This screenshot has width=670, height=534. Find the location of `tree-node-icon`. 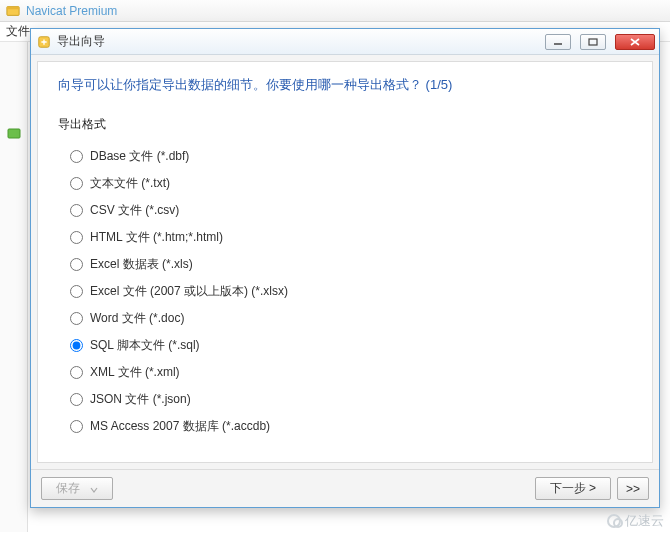

tree-node-icon is located at coordinates (14, 133).